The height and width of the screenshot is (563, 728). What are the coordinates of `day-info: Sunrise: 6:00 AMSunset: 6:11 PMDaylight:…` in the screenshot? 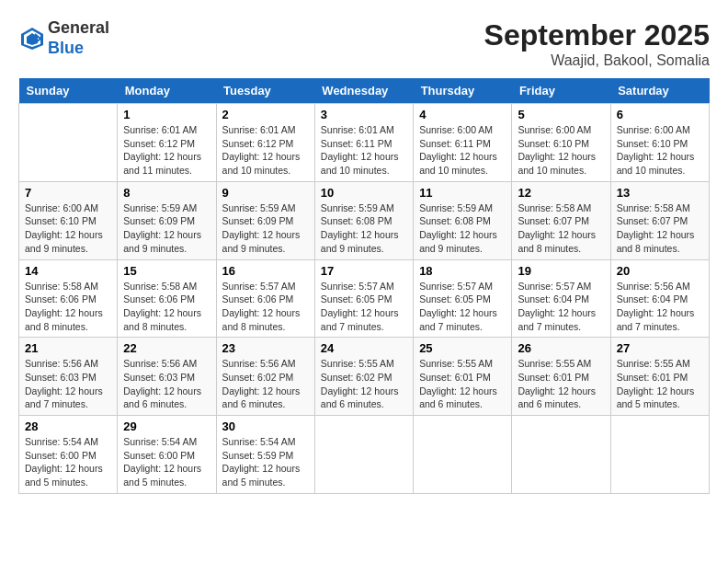 It's located at (462, 151).